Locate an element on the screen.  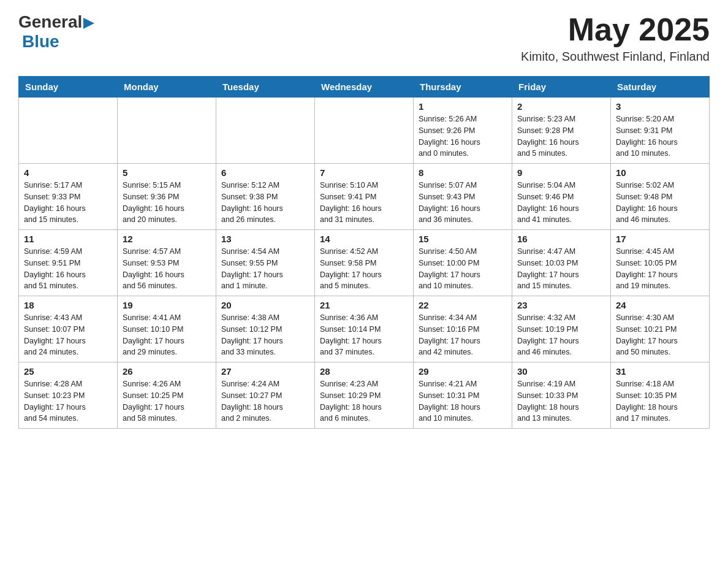
logo-arrow-icon is located at coordinates (89, 23).